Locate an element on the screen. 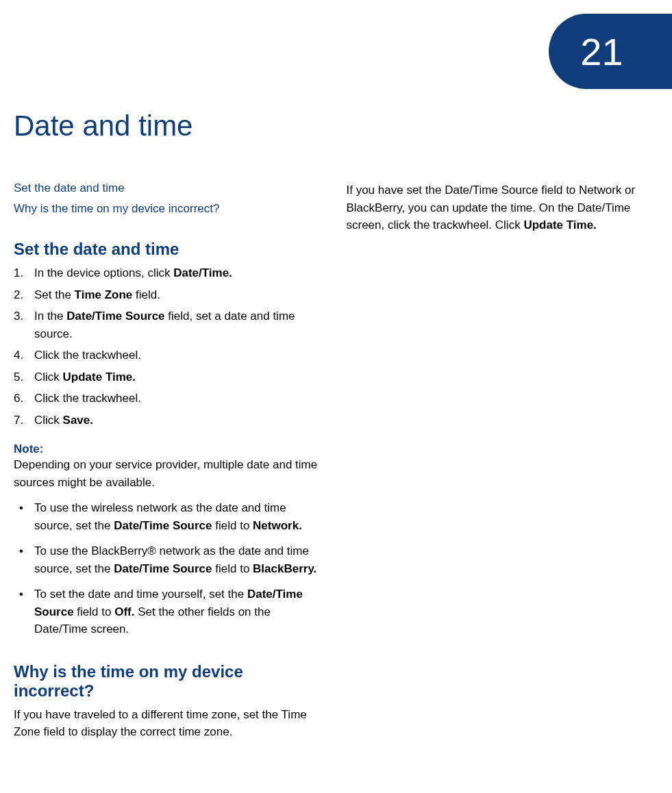 The image size is (672, 793). bullet-bold: Network. is located at coordinates (277, 526).